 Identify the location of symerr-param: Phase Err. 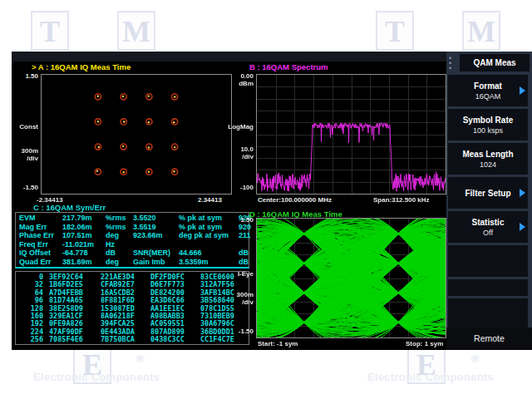
(41, 236).